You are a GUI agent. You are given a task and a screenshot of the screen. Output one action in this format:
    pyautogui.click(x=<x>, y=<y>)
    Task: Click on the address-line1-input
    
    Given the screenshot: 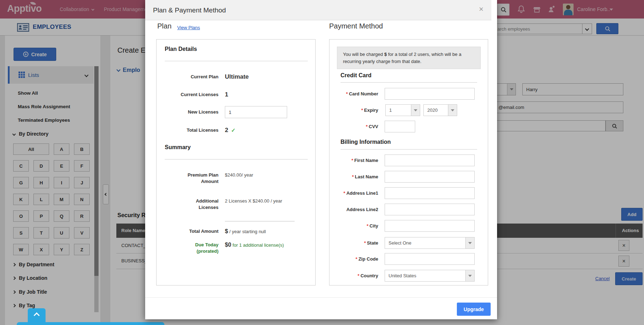 What is the action you would take?
    pyautogui.click(x=430, y=193)
    